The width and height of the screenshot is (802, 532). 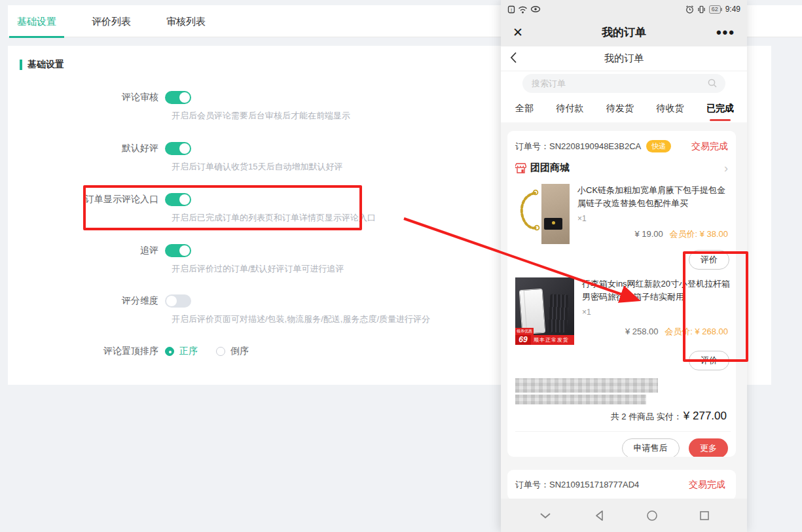 What do you see at coordinates (178, 251) in the screenshot?
I see `follow-up-review-toggle` at bounding box center [178, 251].